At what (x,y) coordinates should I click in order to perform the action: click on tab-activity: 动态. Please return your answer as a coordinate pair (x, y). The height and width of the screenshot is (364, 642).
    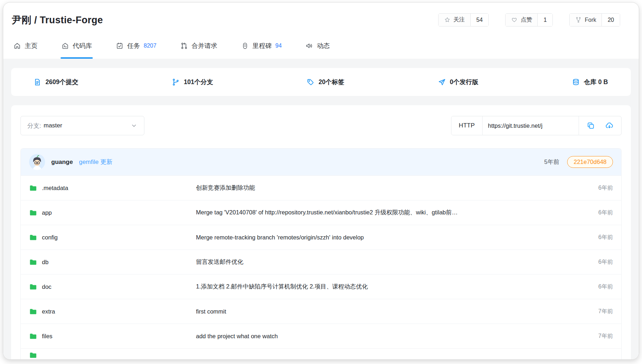
    Looking at the image, I should click on (317, 50).